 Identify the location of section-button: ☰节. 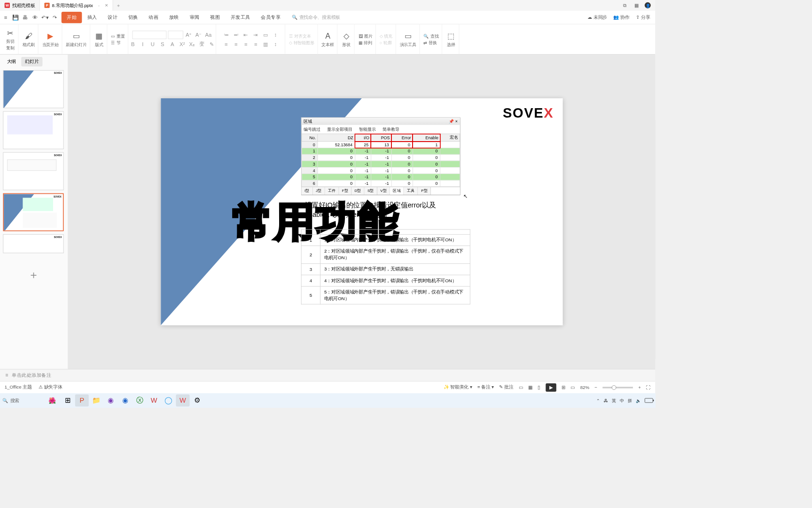
(116, 42).